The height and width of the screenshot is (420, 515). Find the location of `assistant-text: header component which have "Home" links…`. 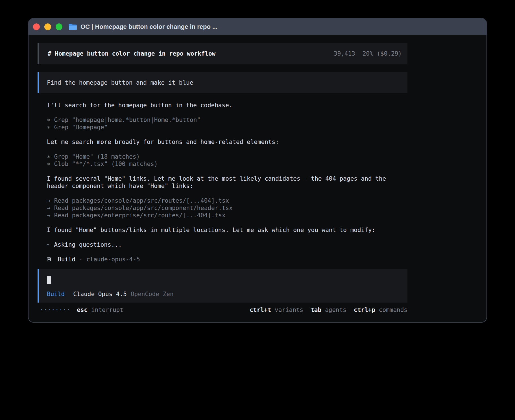

assistant-text: header component which have "Home" links… is located at coordinates (227, 186).